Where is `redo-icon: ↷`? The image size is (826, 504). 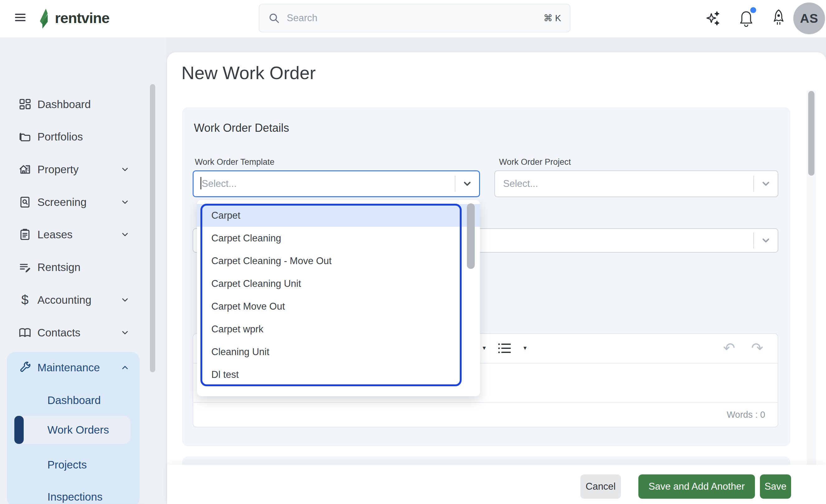
redo-icon: ↷ is located at coordinates (757, 348).